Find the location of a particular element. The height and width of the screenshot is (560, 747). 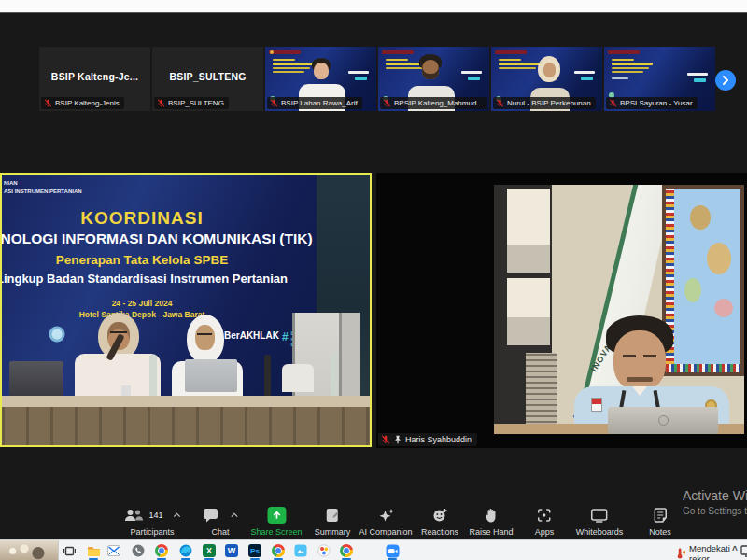

chat-icon is located at coordinates (211, 515).